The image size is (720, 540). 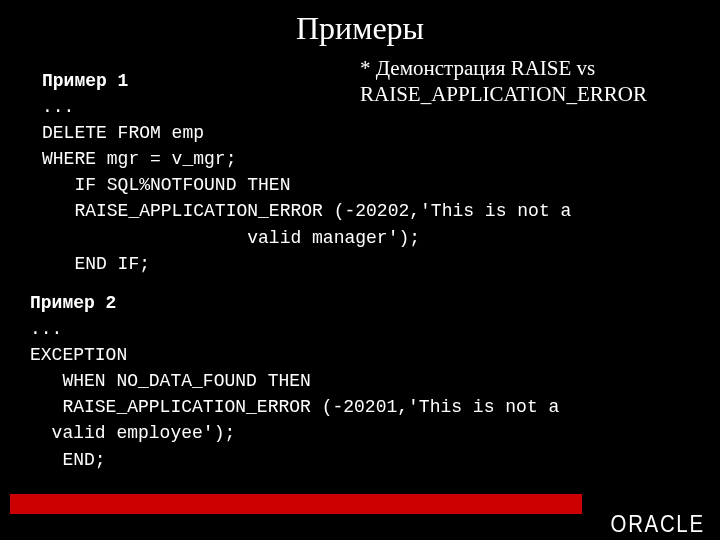 What do you see at coordinates (658, 524) in the screenshot?
I see `oracle-logo: ORACLE` at bounding box center [658, 524].